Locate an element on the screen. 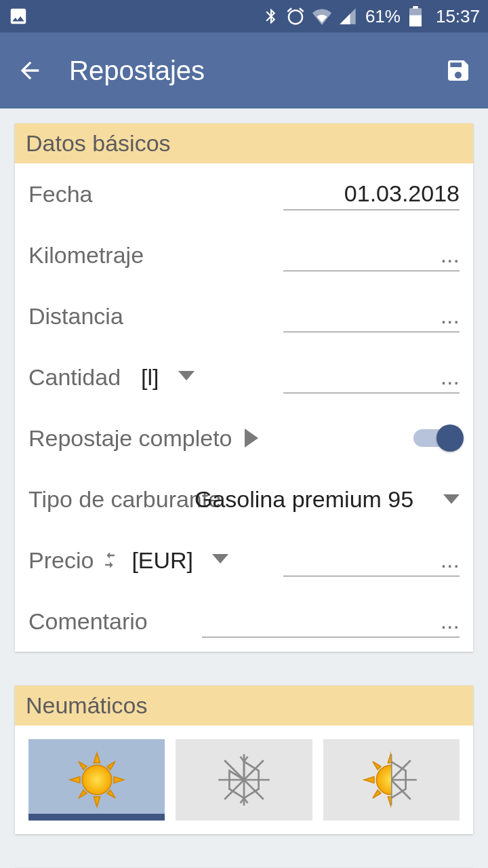 Image resolution: width=488 pixels, height=868 pixels. save-icon is located at coordinates (458, 71).